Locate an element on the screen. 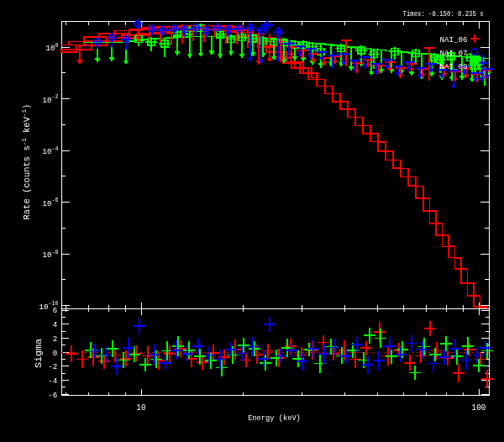 This screenshot has height=442, width=504. svg-text: 6 is located at coordinates (55, 311).